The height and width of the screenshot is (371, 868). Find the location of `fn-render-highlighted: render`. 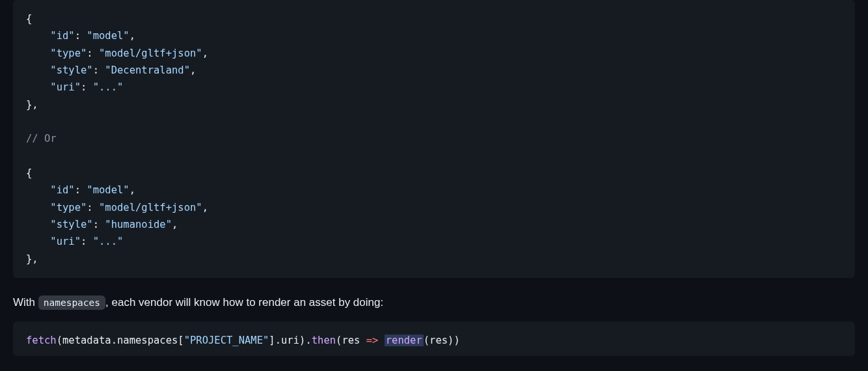

fn-render-highlighted: render is located at coordinates (404, 340).